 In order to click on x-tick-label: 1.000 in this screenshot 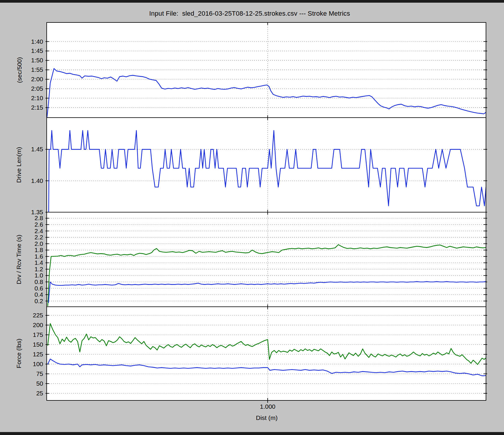, I will do `click(268, 407)`.